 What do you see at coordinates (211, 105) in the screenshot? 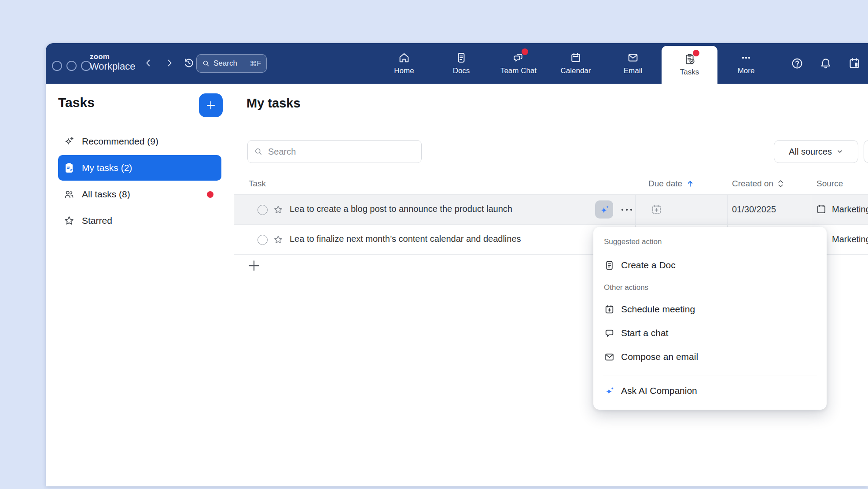
I see `add-task-button` at bounding box center [211, 105].